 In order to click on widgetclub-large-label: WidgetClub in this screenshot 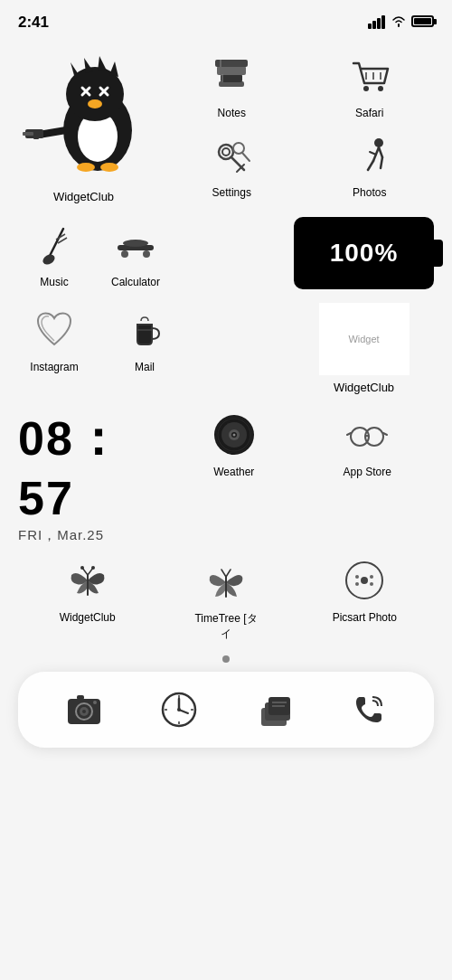, I will do `click(83, 197)`.